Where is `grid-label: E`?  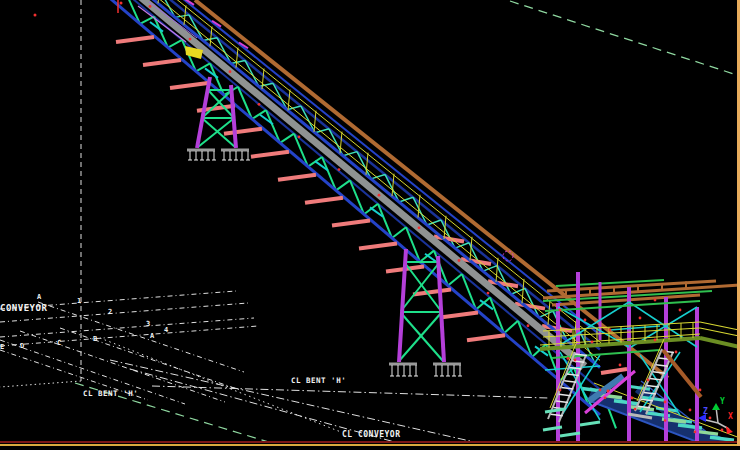
grid-label: E is located at coordinates (2, 348).